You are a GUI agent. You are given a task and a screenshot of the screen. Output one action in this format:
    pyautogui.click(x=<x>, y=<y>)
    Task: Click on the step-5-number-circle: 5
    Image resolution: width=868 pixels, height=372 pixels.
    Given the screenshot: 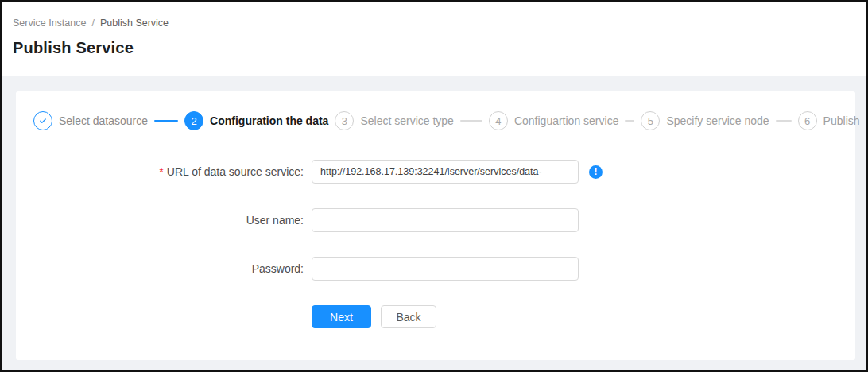 What is the action you would take?
    pyautogui.click(x=650, y=121)
    